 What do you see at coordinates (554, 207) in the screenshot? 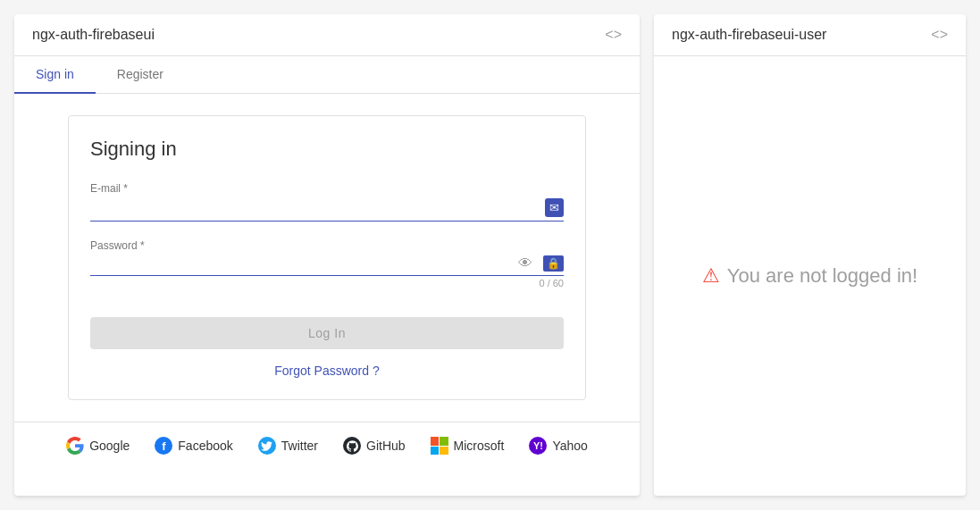
I see `email-icon: ✉` at bounding box center [554, 207].